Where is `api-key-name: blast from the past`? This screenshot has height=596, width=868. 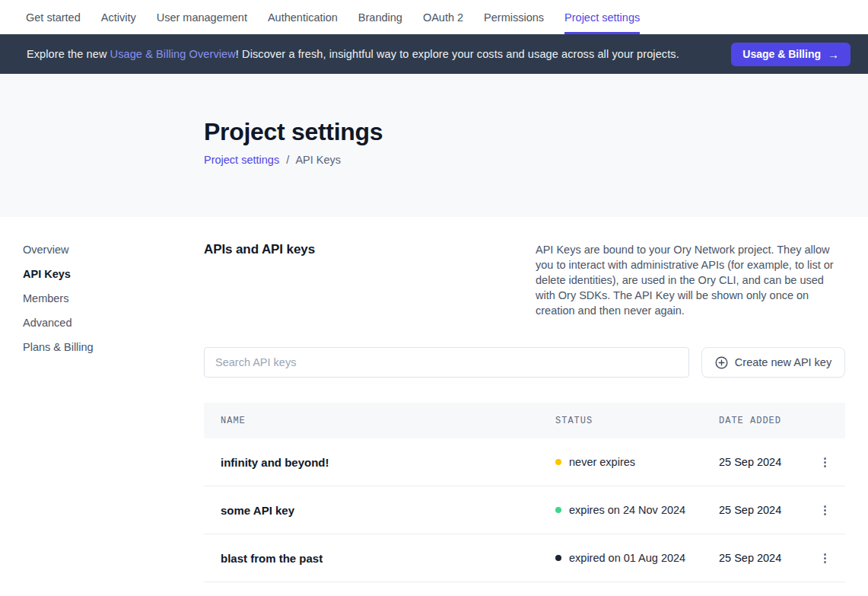 api-key-name: blast from the past is located at coordinates (380, 559).